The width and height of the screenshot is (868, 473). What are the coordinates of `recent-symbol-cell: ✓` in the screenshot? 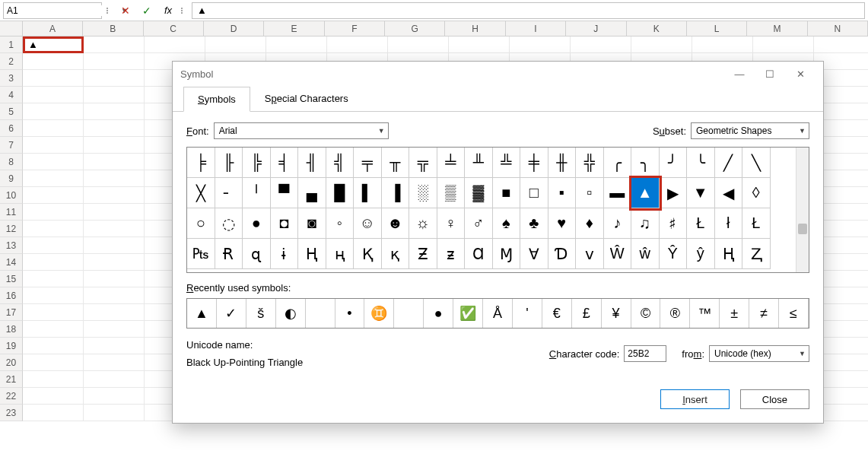 It's located at (231, 313).